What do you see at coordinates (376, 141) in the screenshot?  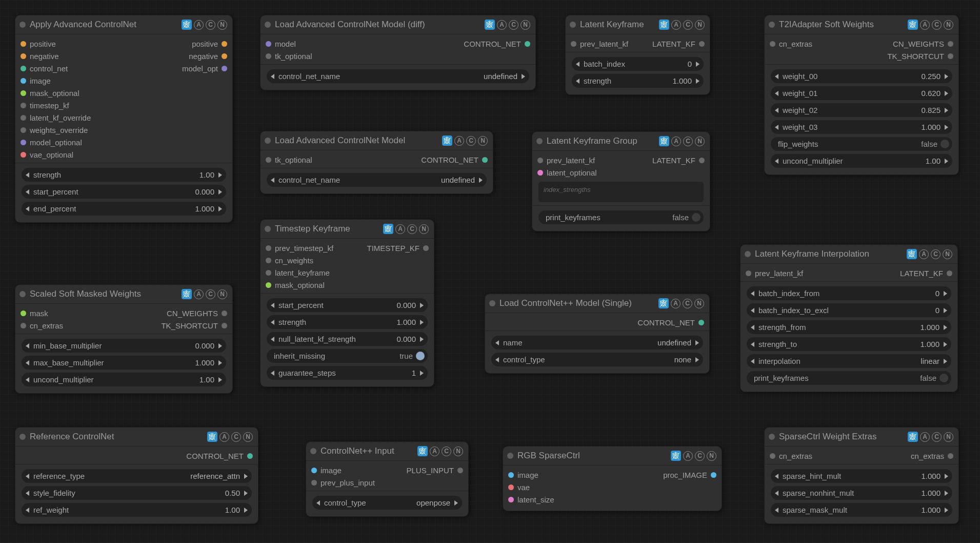 I see `node-header: Load Advanced ControlNet Model🕸ACN` at bounding box center [376, 141].